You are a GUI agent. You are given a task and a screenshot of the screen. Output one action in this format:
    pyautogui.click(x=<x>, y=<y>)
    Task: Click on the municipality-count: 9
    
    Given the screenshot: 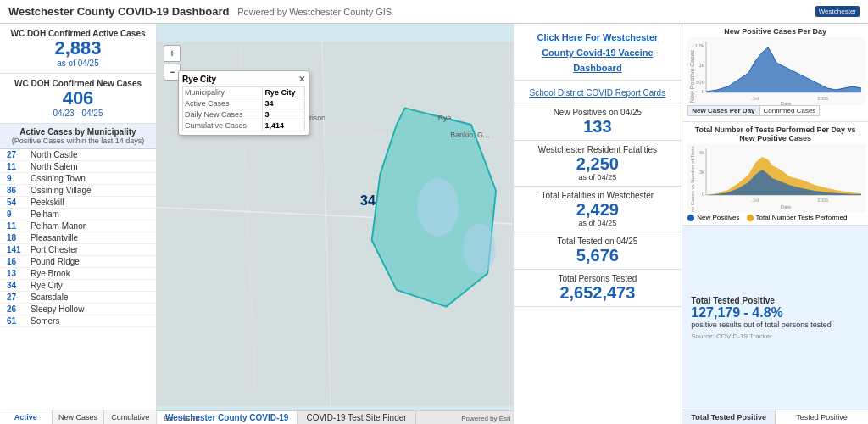 What is the action you would take?
    pyautogui.click(x=19, y=178)
    